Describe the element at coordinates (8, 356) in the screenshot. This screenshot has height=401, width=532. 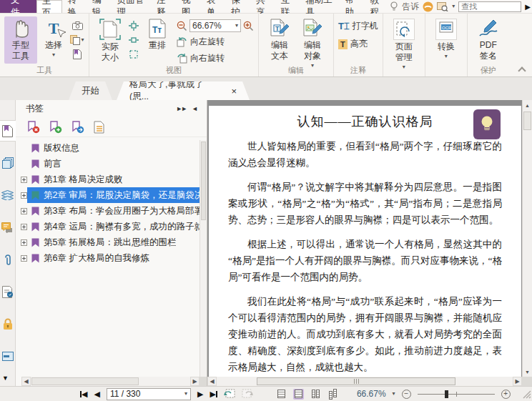
I see `destinations-icon` at that location.